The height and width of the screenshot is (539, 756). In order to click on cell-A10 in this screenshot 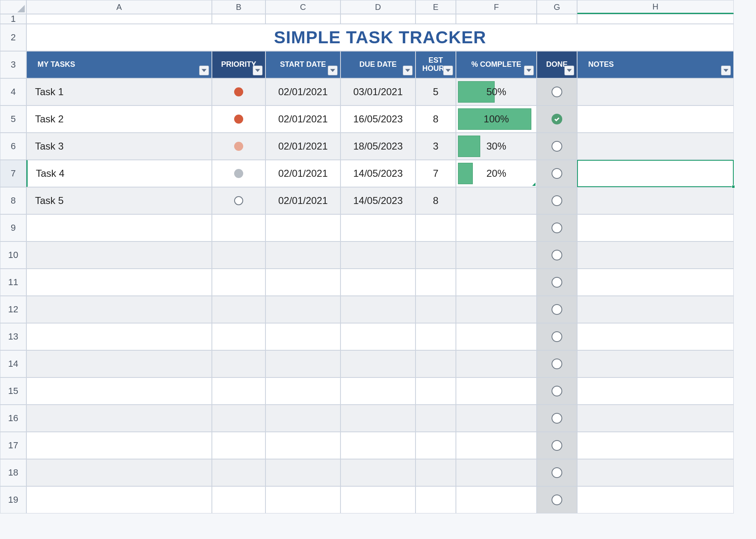, I will do `click(119, 255)`.